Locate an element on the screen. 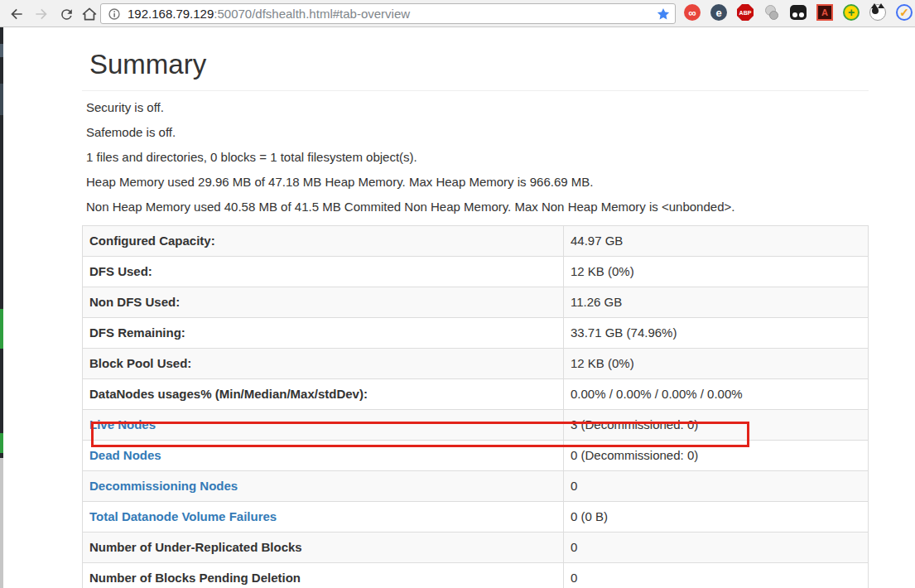  home-button is located at coordinates (89, 14).